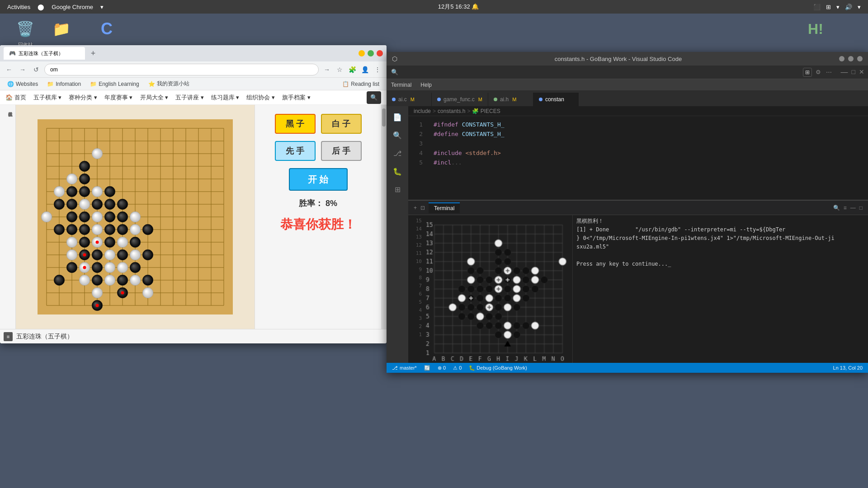 The image size is (868, 488). What do you see at coordinates (817, 7) in the screenshot?
I see `display-icon: ⬛` at bounding box center [817, 7].